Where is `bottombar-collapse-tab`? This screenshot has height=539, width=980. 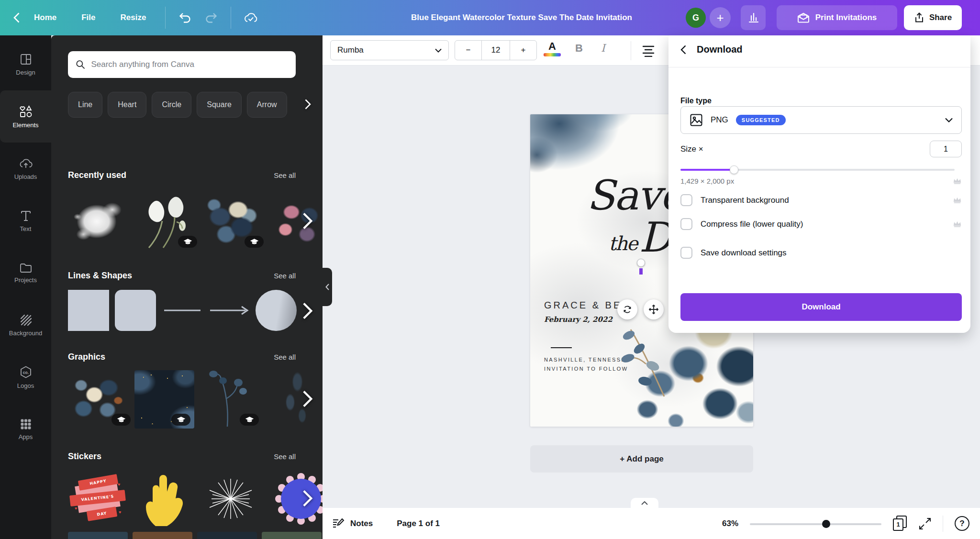
bottombar-collapse-tab is located at coordinates (645, 503).